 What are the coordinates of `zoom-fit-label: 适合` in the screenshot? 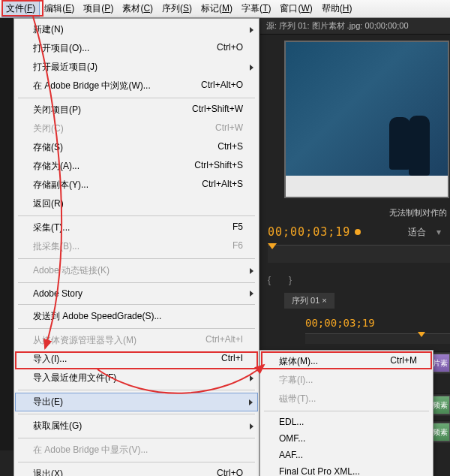 It's located at (417, 233).